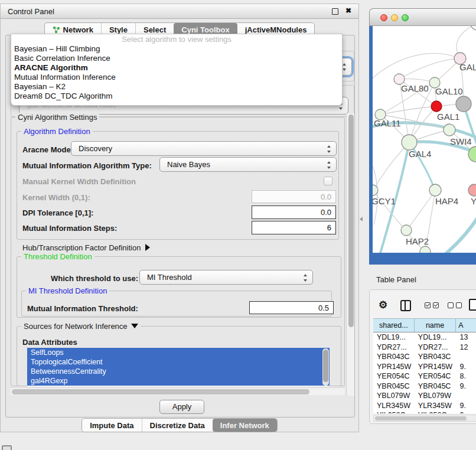  Describe the element at coordinates (292, 308) in the screenshot. I see `mi-threshold-field: 0.5` at that location.